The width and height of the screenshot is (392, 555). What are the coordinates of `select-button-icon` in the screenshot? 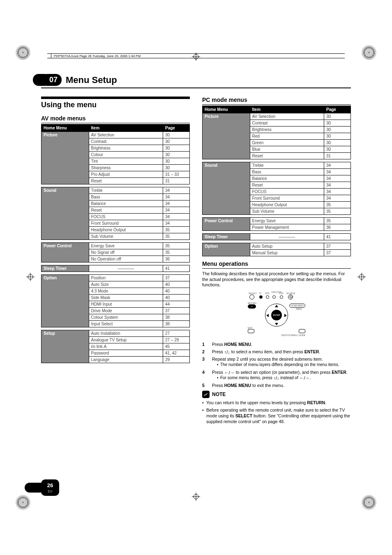 It's located at (252, 297).